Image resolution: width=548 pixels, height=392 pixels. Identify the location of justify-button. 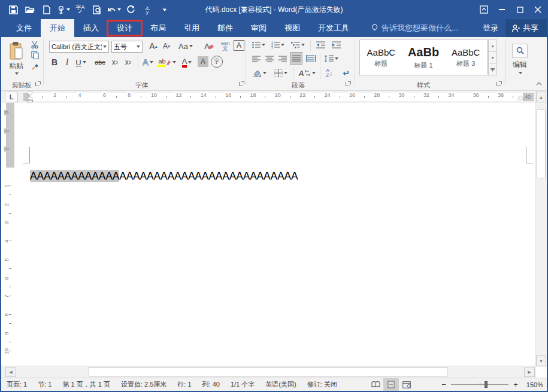
(296, 59).